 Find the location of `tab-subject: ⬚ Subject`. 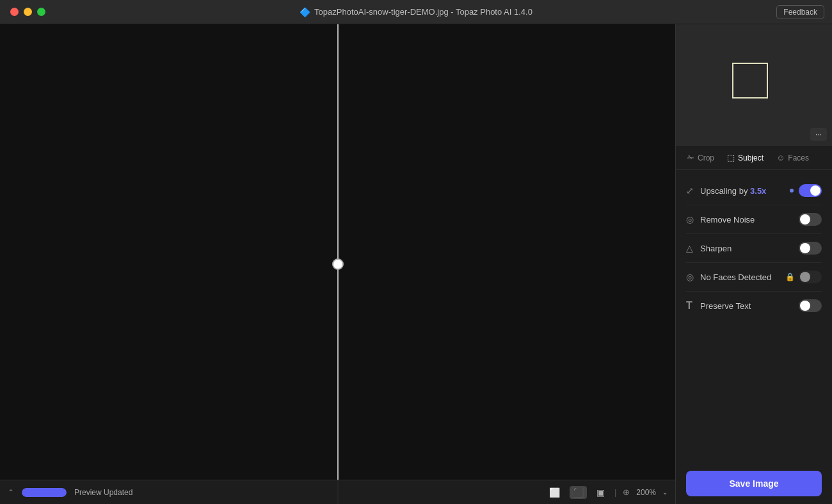

tab-subject: ⬚ Subject is located at coordinates (745, 157).